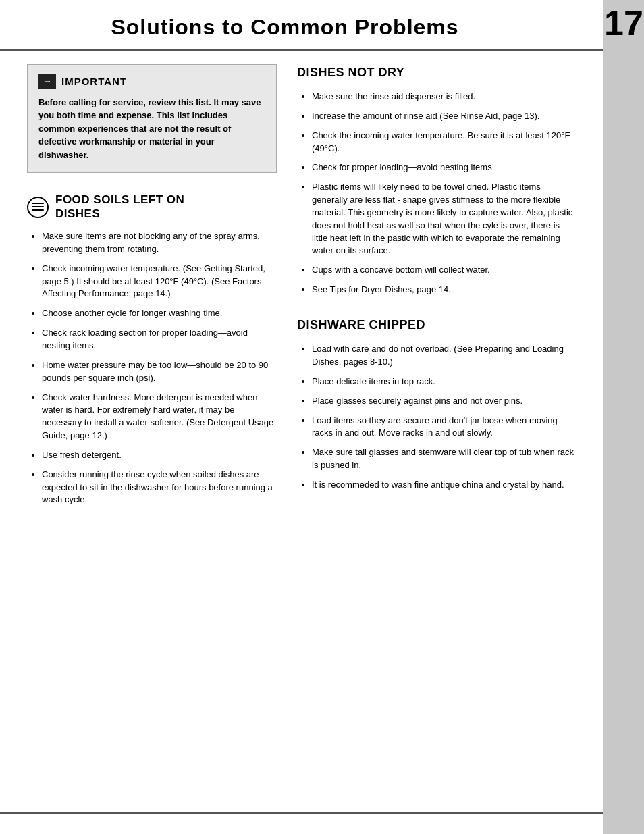 This screenshot has height=834, width=644. What do you see at coordinates (152, 82) in the screenshot?
I see `important-header: → IMPORTANT` at bounding box center [152, 82].